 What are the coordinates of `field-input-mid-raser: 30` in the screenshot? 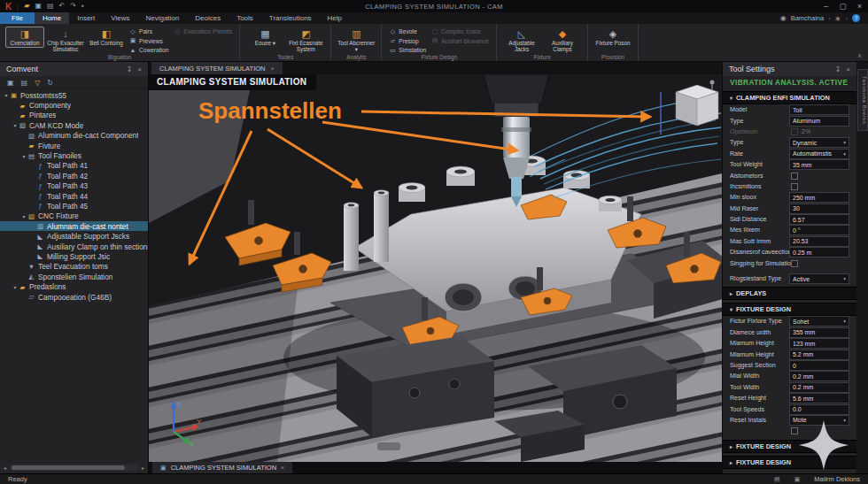 It's located at (819, 209).